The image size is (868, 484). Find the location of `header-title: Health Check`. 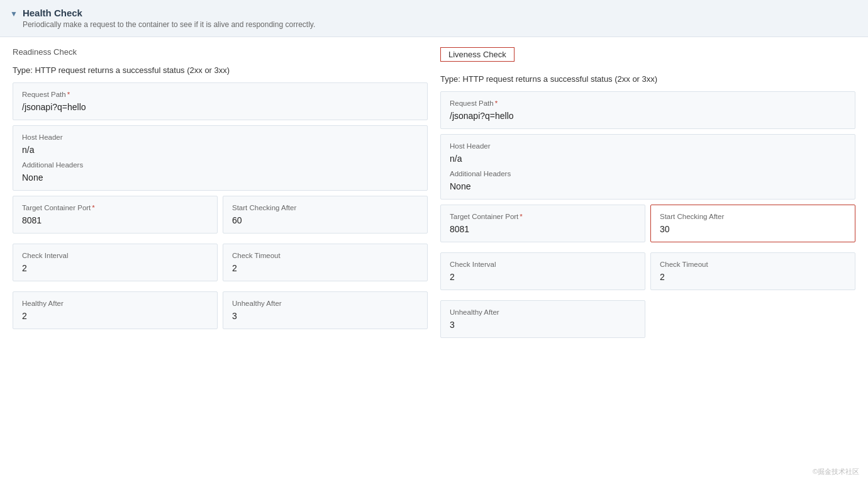

header-title: Health Check is located at coordinates (169, 13).